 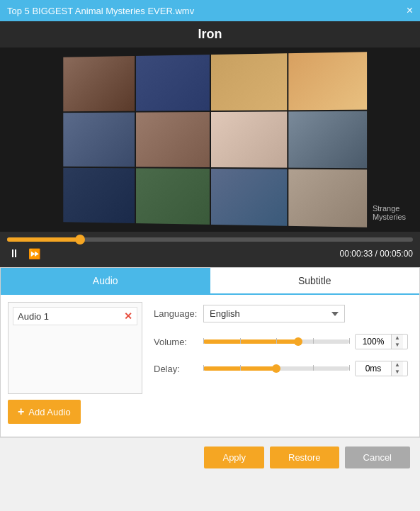 What do you see at coordinates (373, 342) in the screenshot?
I see `volume-input: 100%` at bounding box center [373, 342].